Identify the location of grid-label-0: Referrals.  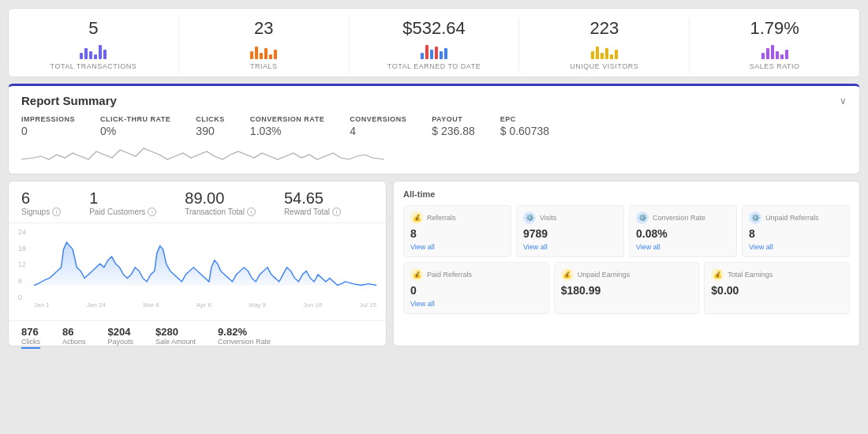
(442, 218).